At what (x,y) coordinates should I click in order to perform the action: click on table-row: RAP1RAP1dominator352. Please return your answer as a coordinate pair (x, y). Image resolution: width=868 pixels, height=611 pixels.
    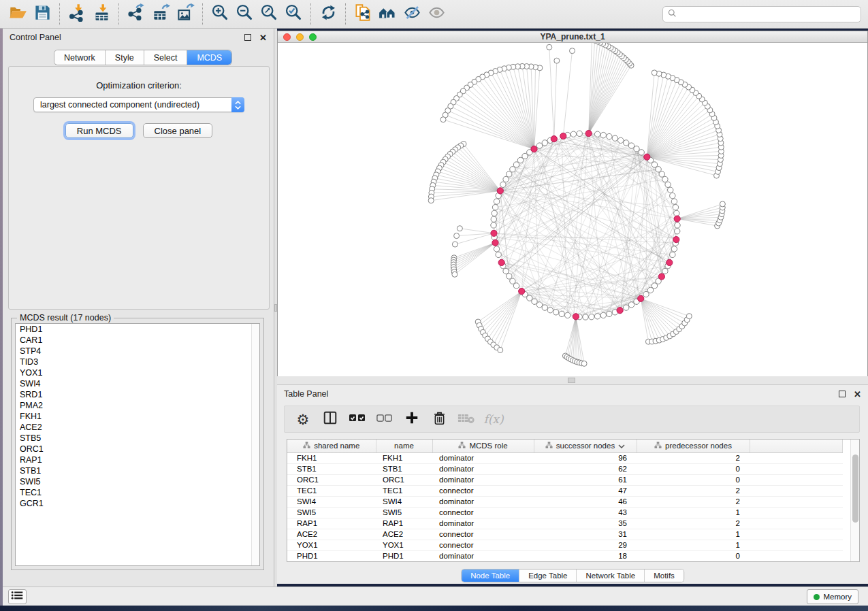
    Looking at the image, I should click on (565, 523).